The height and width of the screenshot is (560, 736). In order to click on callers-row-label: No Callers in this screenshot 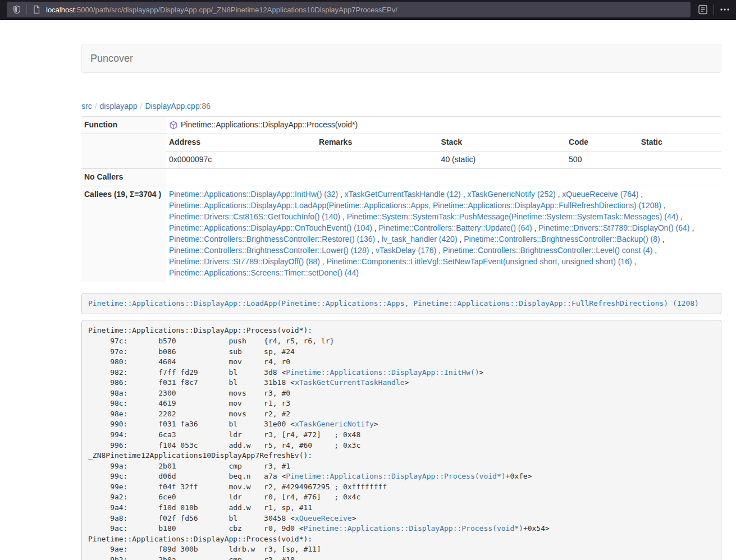, I will do `click(124, 177)`.